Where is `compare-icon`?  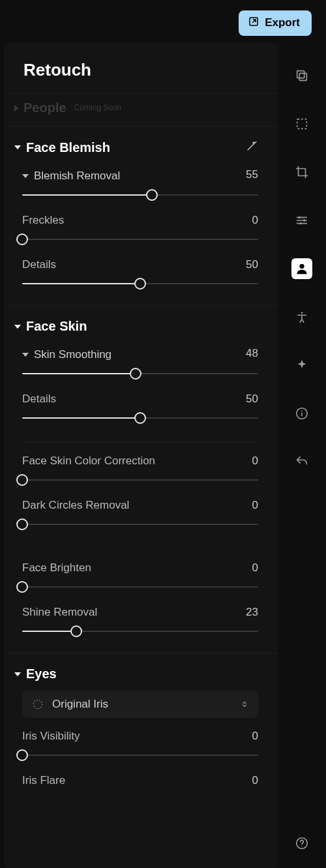 compare-icon is located at coordinates (302, 76).